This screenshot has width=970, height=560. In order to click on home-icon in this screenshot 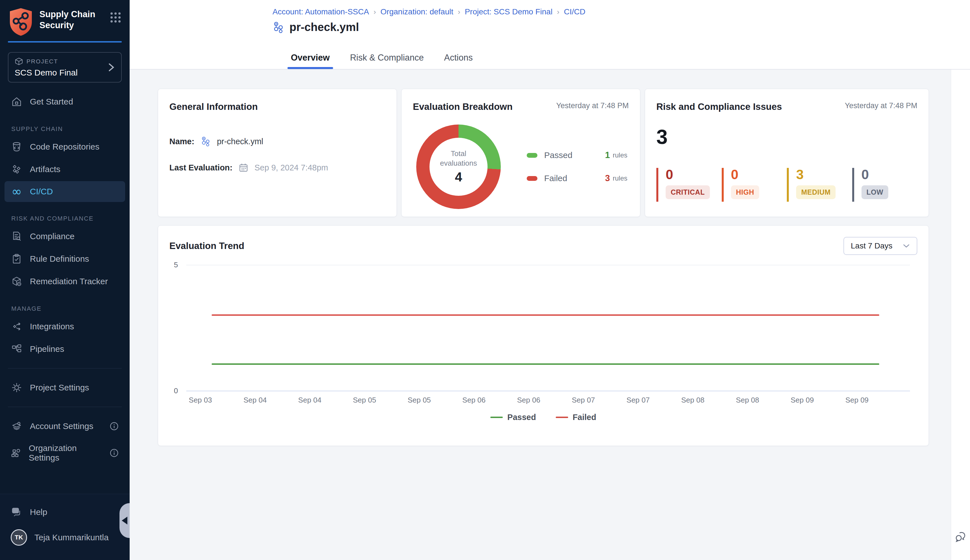, I will do `click(17, 102)`.